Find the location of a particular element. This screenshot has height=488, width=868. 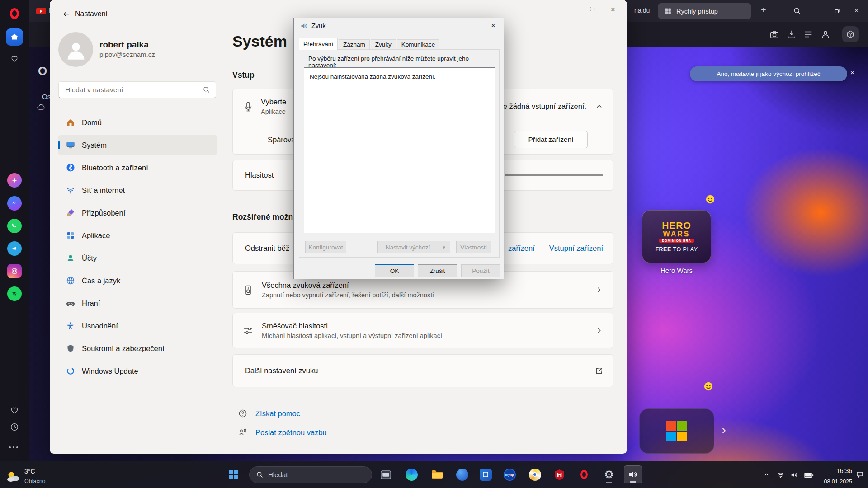

settings-search-box is located at coordinates (137, 89).